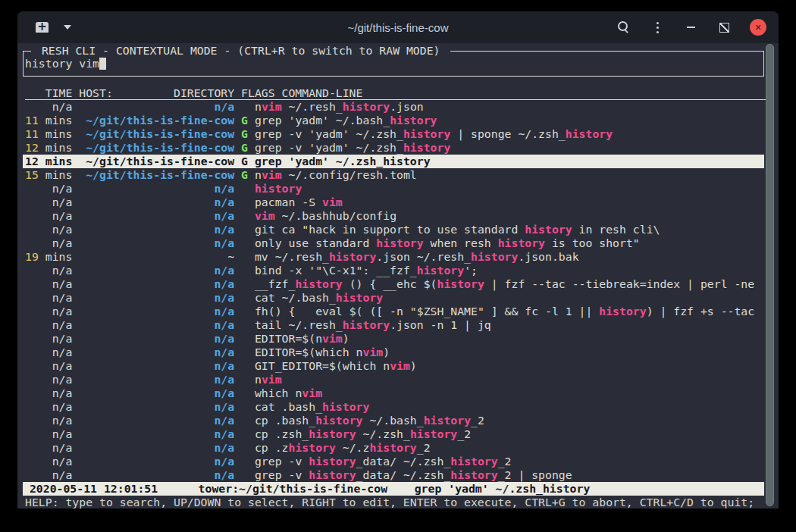 The width and height of the screenshot is (796, 532). Describe the element at coordinates (278, 393) in the screenshot. I see `row-command-segment: which n` at that location.